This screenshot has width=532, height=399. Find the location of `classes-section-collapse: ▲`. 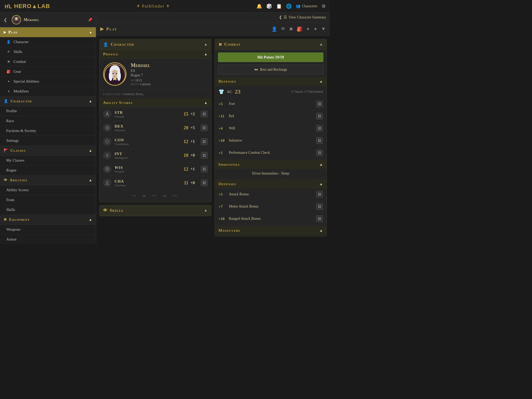

classes-section-collapse: ▲ is located at coordinates (90, 151).